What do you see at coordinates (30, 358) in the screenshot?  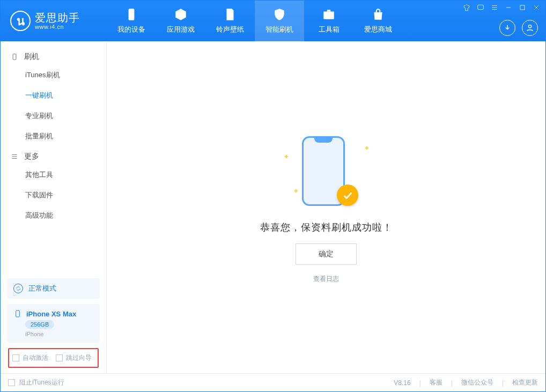 I see `opt-auto-activate: 自动激活` at bounding box center [30, 358].